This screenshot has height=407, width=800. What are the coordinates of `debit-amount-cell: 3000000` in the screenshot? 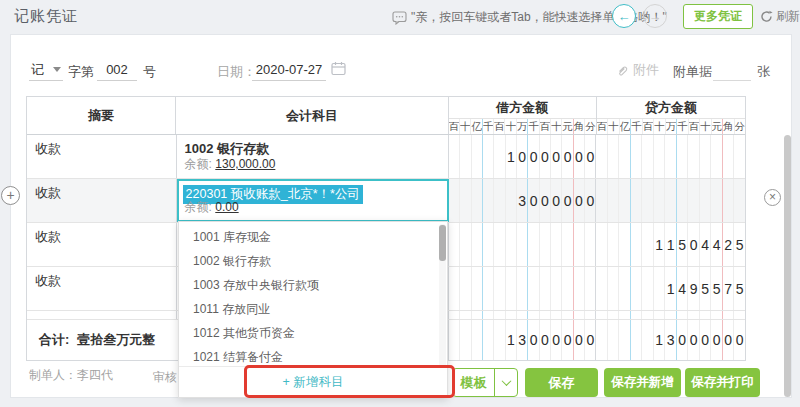 It's located at (523, 200).